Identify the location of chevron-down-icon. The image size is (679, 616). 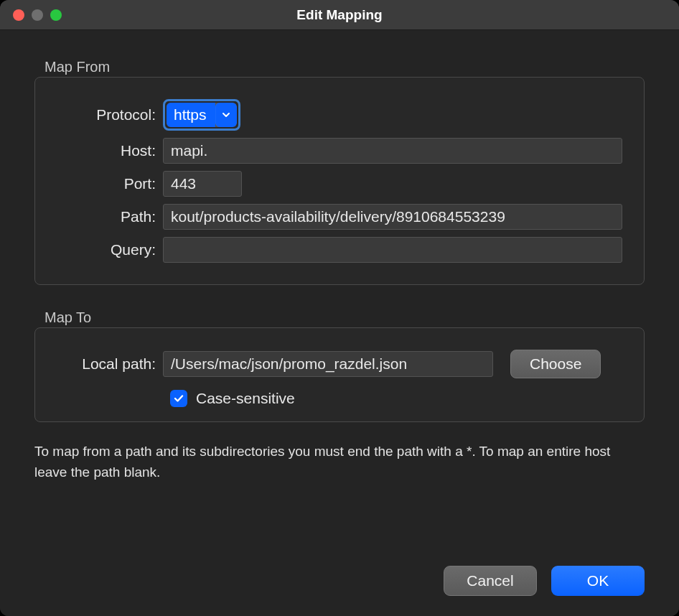
(226, 115).